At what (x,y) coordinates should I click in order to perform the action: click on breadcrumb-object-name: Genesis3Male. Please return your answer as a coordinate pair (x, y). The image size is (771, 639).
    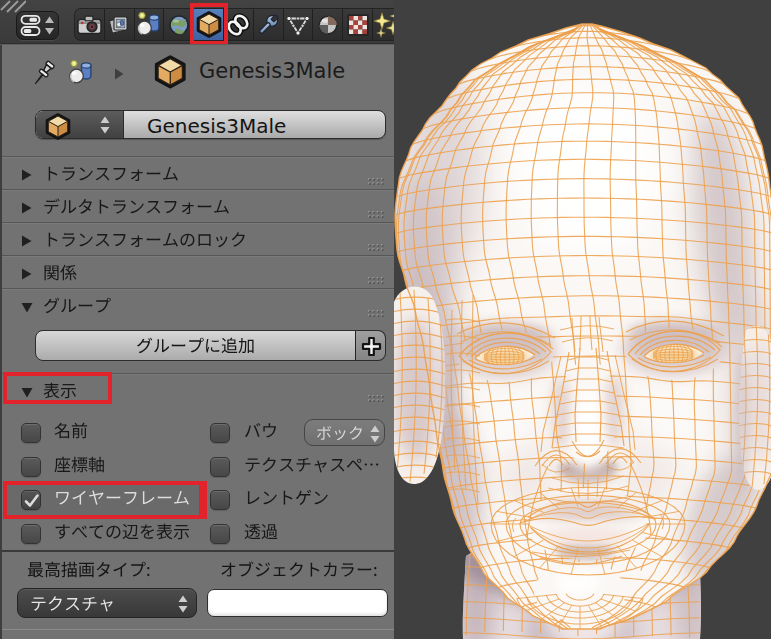
    Looking at the image, I should click on (272, 71).